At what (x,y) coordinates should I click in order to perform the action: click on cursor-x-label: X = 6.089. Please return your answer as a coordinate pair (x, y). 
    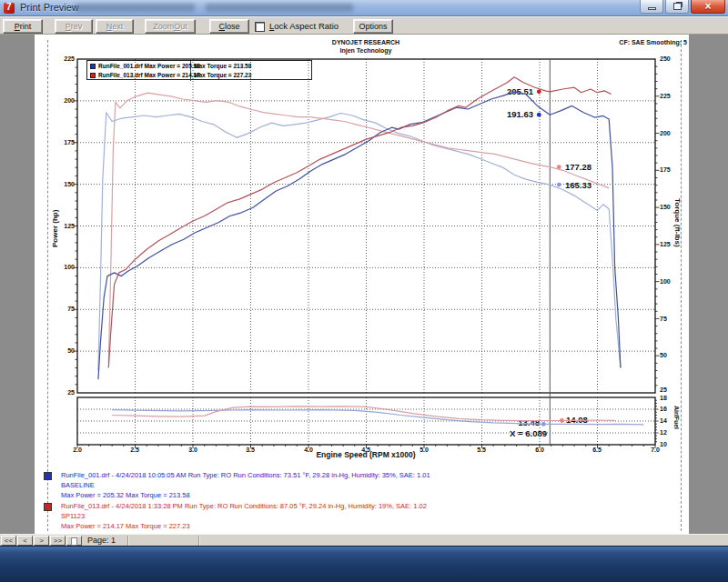
    Looking at the image, I should click on (521, 433).